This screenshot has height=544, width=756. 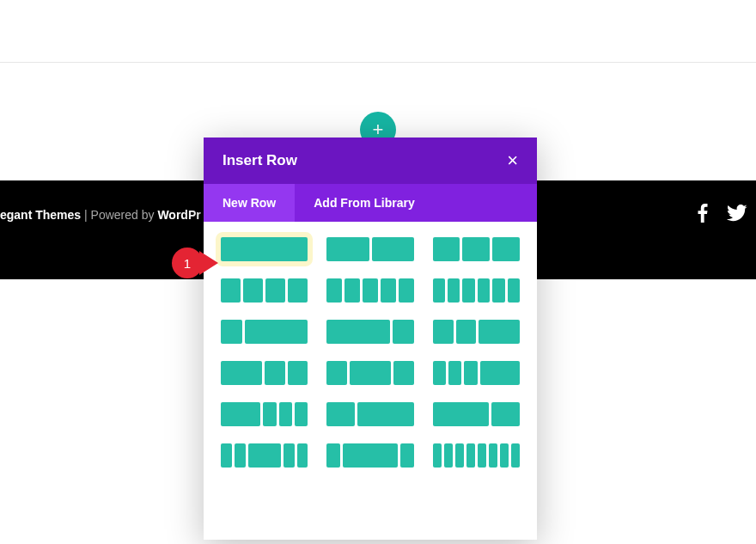 I want to click on modal-header: Insert Row ×, so click(x=370, y=161).